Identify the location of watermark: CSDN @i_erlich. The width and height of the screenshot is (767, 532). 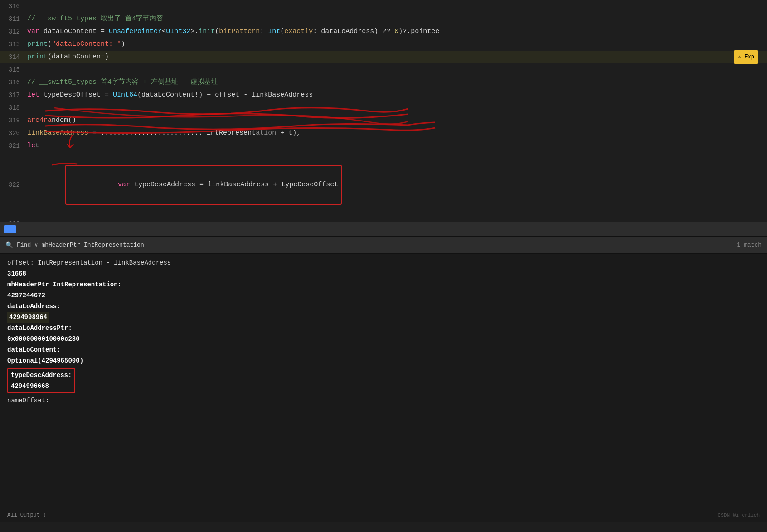
(739, 515).